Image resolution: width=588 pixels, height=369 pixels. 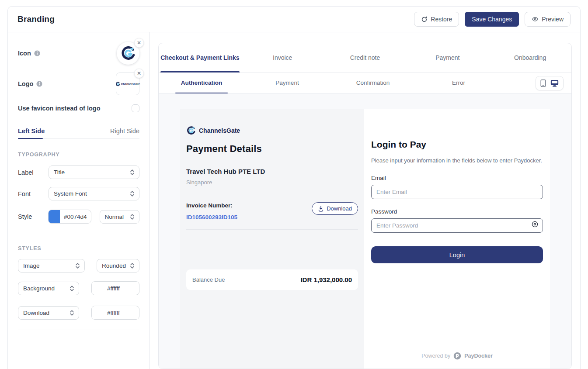 I want to click on tab-right-side: Right Side, so click(x=109, y=133).